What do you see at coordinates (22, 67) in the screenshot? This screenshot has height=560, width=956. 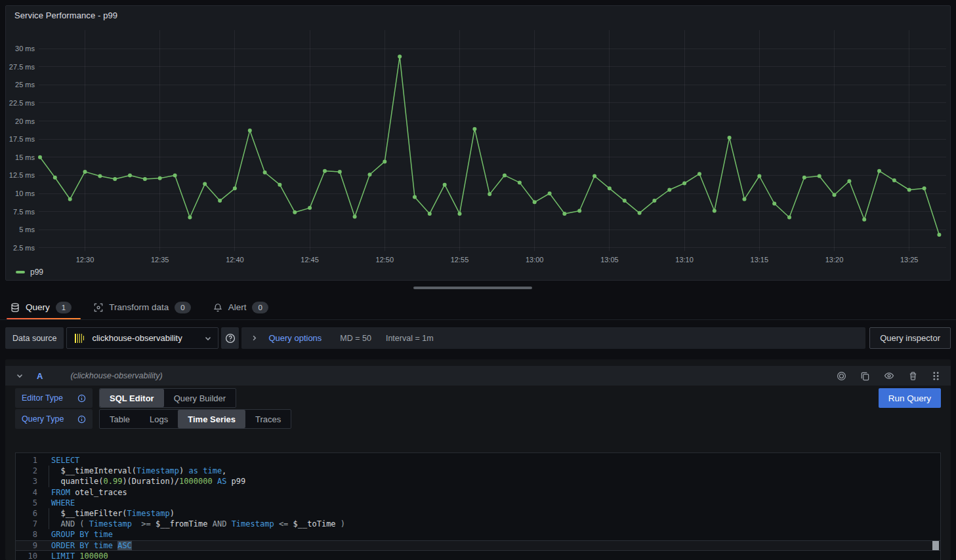 I see `svg-text: 27.5 ms` at bounding box center [22, 67].